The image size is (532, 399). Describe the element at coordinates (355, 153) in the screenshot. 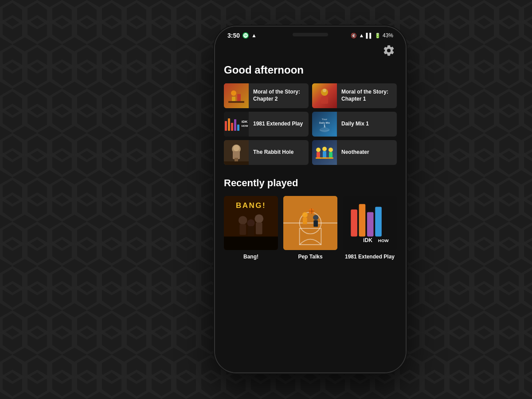

I see `quick-item-neotheater: Neotheater` at that location.